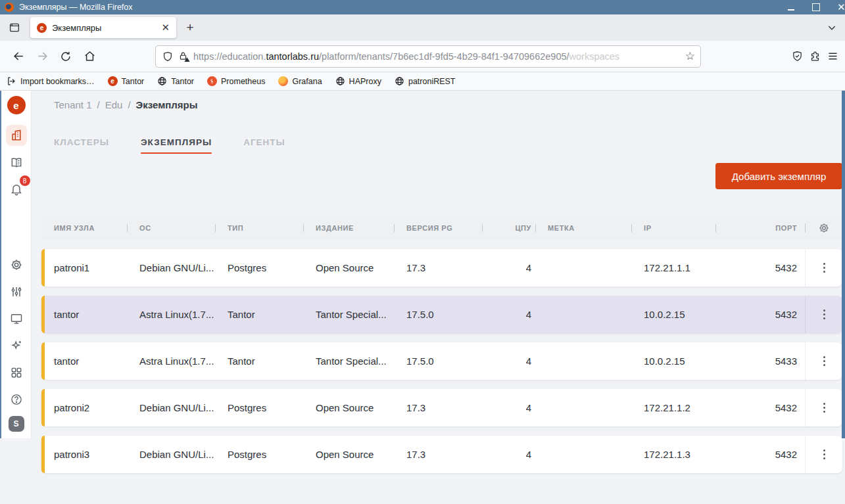 This screenshot has height=504, width=845. What do you see at coordinates (442, 407) in the screenshot?
I see `table-row: patroni2 Debian GNU/Li... Postgres Open …` at bounding box center [442, 407].